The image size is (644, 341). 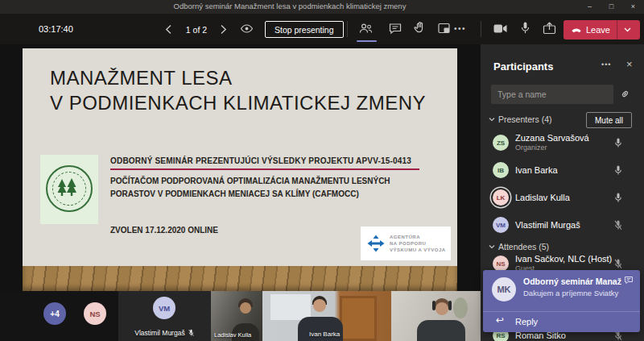 I want to click on video-tile-presenter, so click(x=436, y=316).